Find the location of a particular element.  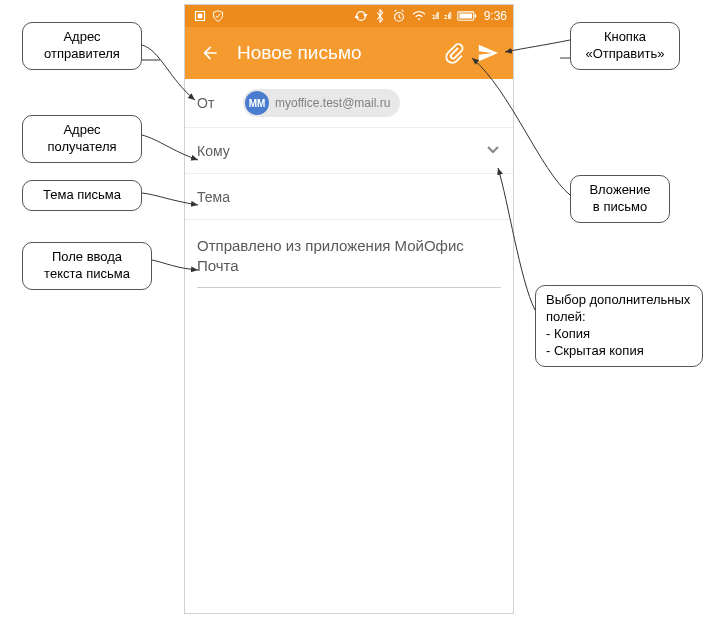

callout-send: Кнопка «Отправить» is located at coordinates (625, 46).